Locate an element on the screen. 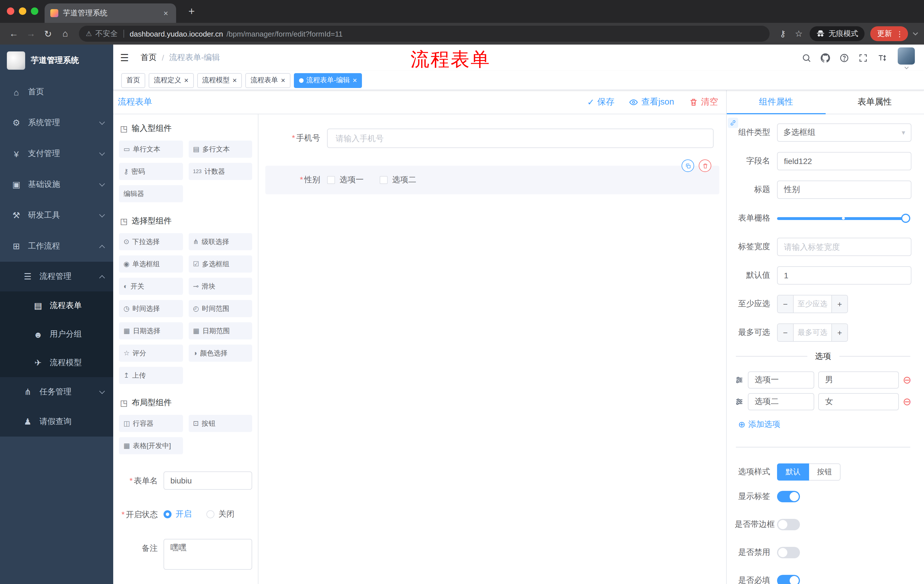 The width and height of the screenshot is (924, 584). copy-widget-button is located at coordinates (688, 166).